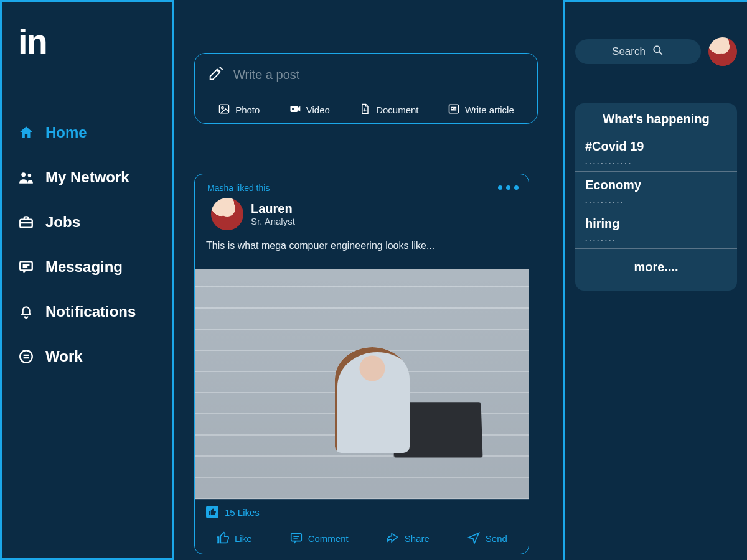 This screenshot has height=560, width=747. What do you see at coordinates (362, 513) in the screenshot?
I see `post-likes: 15 Likes` at bounding box center [362, 513].